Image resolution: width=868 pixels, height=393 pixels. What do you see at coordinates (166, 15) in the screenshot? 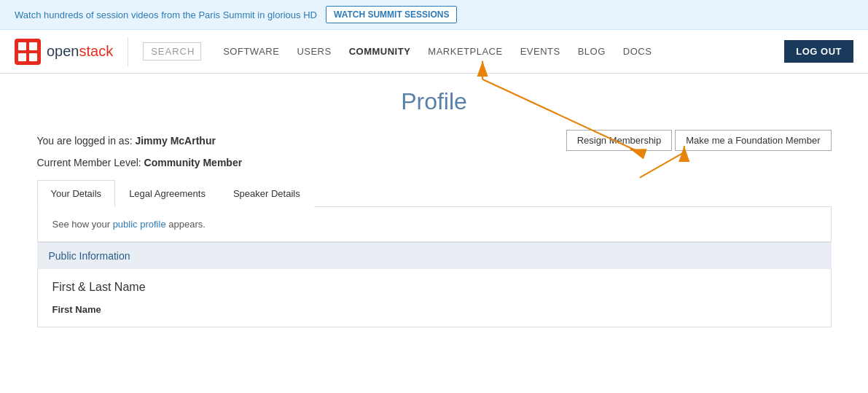
I see `banner-text: Watch hundreds of session videos from th…` at bounding box center [166, 15].